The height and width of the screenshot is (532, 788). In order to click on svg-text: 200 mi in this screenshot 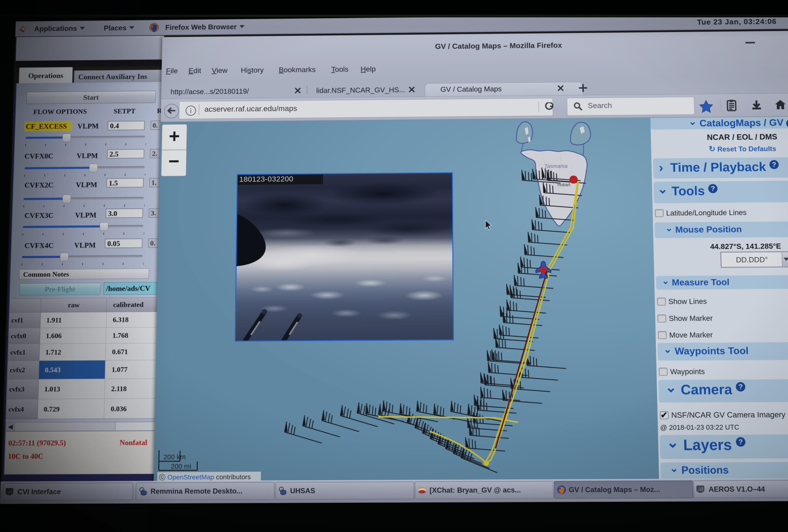, I will do `click(181, 467)`.